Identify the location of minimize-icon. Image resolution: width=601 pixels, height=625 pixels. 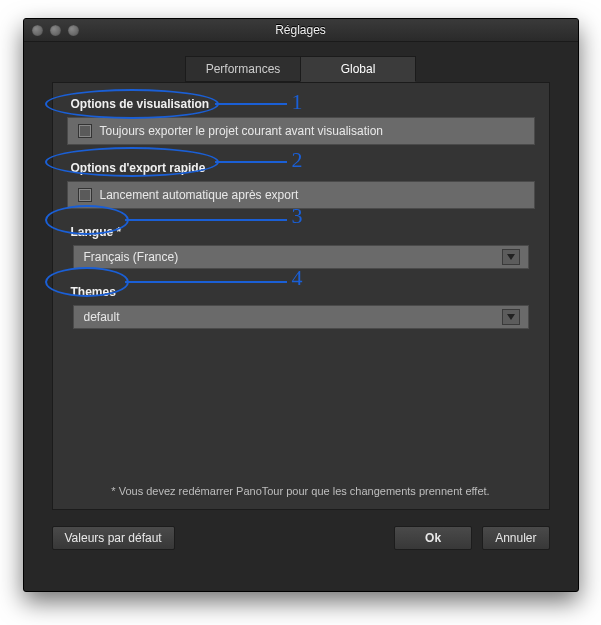
(56, 30).